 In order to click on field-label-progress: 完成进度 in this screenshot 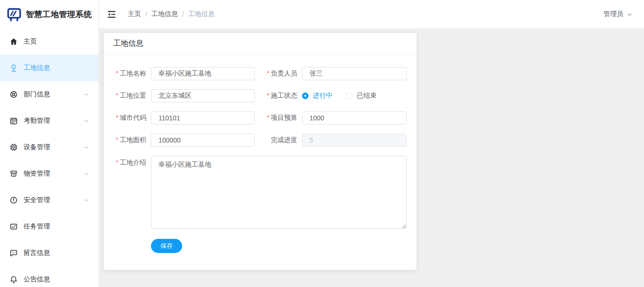, I will do `click(281, 140)`.